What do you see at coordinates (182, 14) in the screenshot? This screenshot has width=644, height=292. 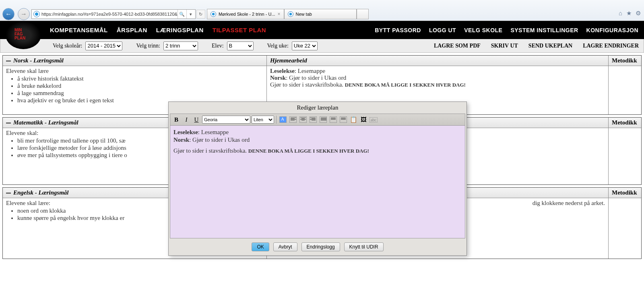 I see `search-icon: 🔍` at bounding box center [182, 14].